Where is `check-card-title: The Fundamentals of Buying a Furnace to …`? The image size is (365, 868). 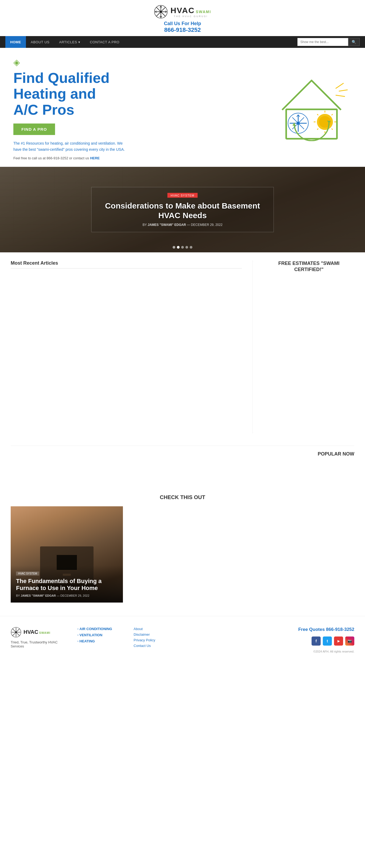 check-card-title: The Fundamentals of Buying a Furnace to … is located at coordinates (67, 585).